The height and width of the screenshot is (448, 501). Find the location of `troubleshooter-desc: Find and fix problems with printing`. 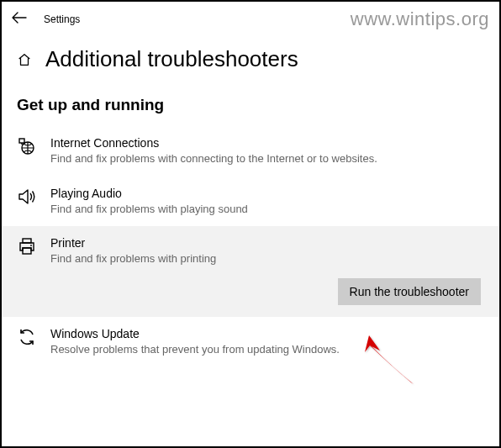

troubleshooter-desc: Find and fix problems with printing is located at coordinates (133, 259).